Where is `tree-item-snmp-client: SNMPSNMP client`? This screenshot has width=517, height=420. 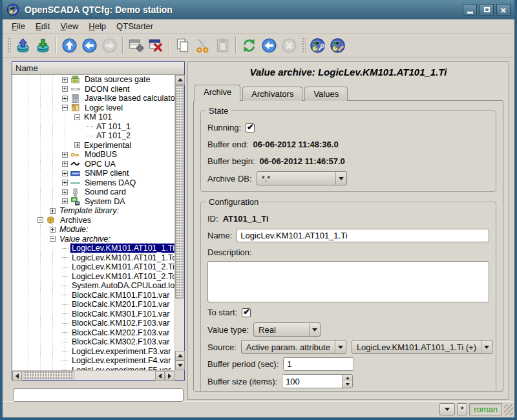 tree-item-snmp-client: SNMPSNMP client is located at coordinates (93, 173).